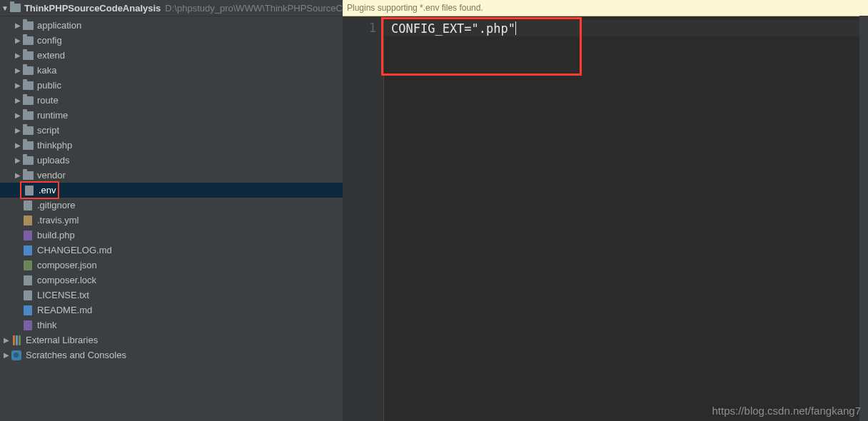 Image resolution: width=868 pixels, height=421 pixels. What do you see at coordinates (171, 340) in the screenshot?
I see `tree-external-libraries: ▶ External Libraries` at bounding box center [171, 340].